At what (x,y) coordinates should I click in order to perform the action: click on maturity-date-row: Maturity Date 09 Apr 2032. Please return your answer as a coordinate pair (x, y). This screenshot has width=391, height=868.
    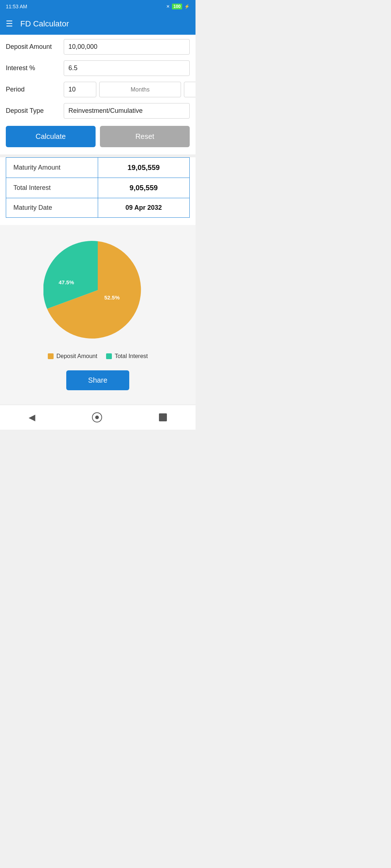
    Looking at the image, I should click on (98, 208).